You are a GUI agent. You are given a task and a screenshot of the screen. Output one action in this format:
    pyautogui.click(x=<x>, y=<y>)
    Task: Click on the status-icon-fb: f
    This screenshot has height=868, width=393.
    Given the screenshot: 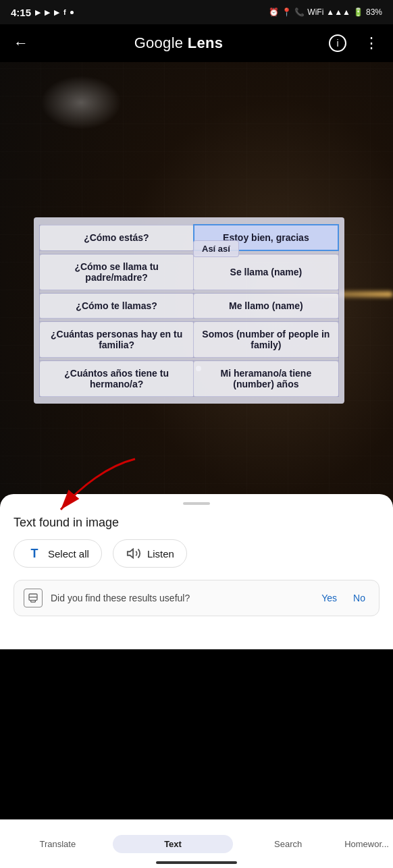 What is the action you would take?
    pyautogui.click(x=65, y=12)
    